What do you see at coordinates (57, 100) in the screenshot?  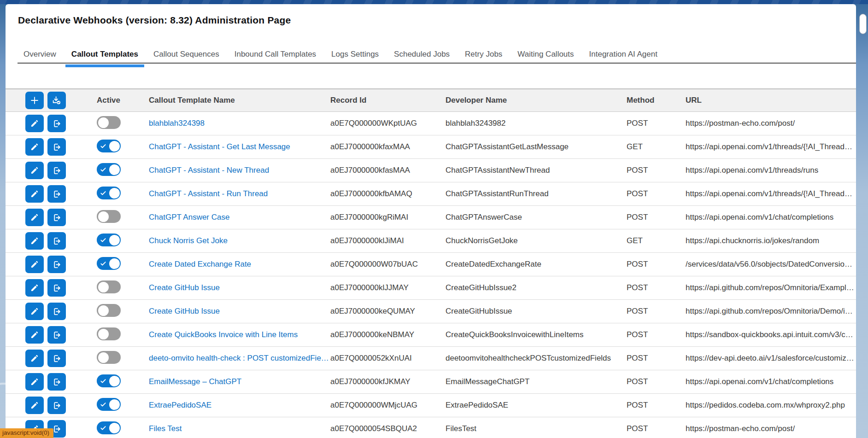 I see `import-templates-button` at bounding box center [57, 100].